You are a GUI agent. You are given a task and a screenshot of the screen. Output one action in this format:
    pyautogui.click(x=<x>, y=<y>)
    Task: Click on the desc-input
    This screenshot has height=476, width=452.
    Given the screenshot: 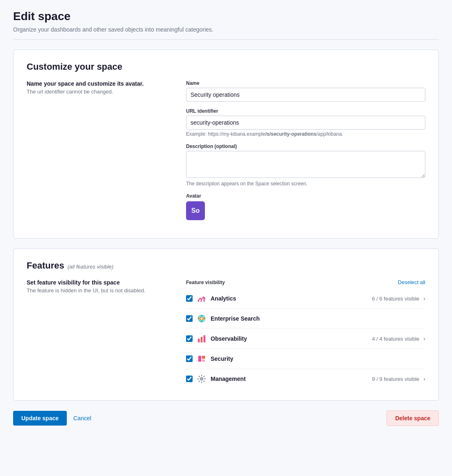 What is the action you would take?
    pyautogui.click(x=306, y=164)
    